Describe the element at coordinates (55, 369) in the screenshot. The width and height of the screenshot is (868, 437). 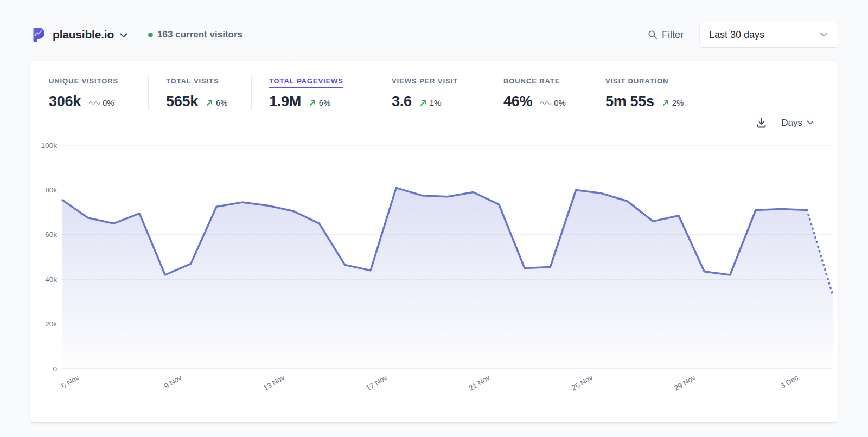
I see `y-axis-label: 0` at that location.